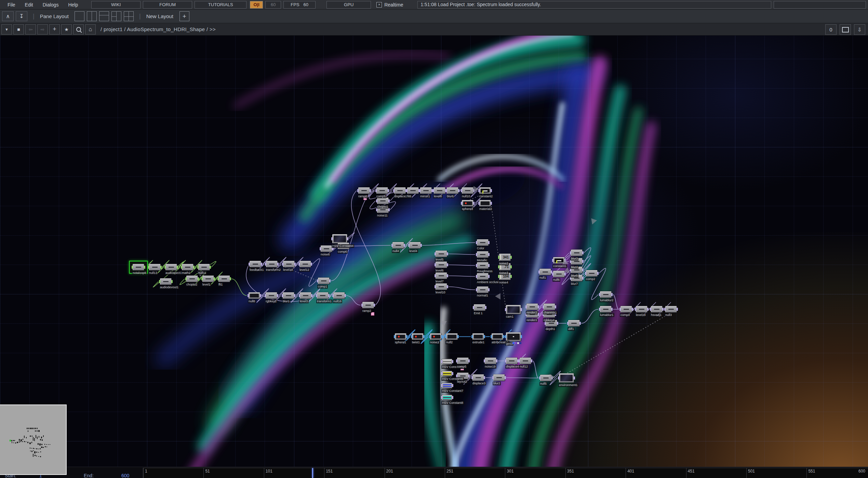  Describe the element at coordinates (441, 265) in the screenshot. I see `node-level6: level6` at that location.